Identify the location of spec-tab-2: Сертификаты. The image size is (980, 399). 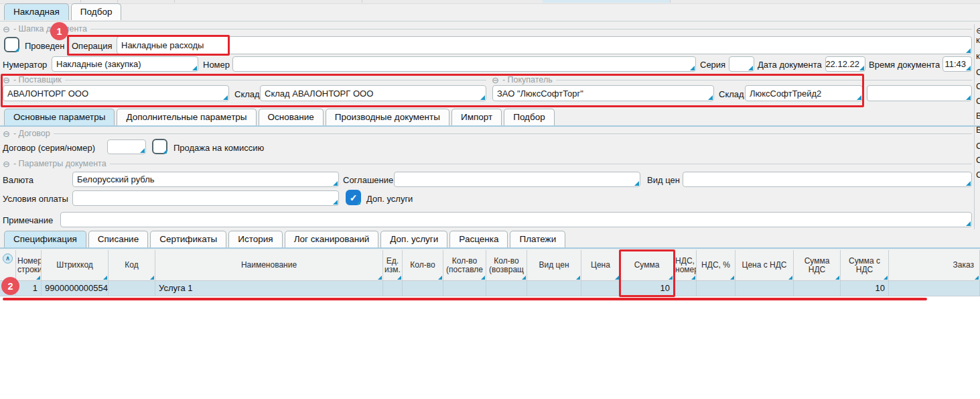
(188, 239).